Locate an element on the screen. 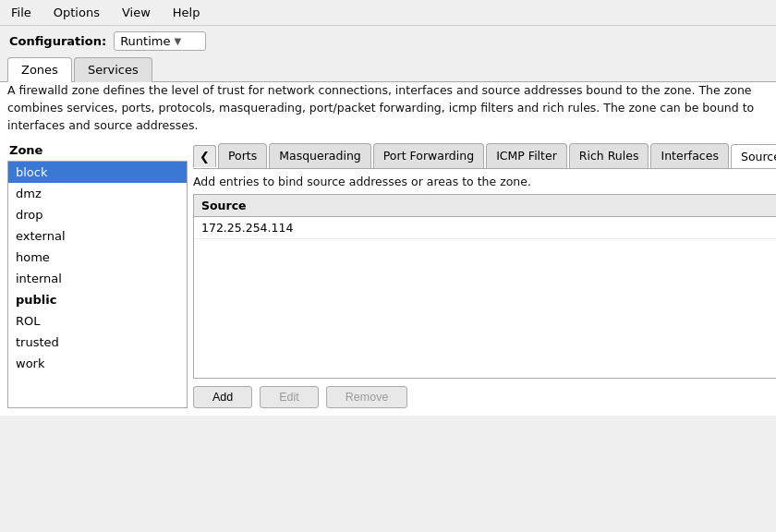 Image resolution: width=776 pixels, height=532 pixels. zone-item-external: external is located at coordinates (98, 236).